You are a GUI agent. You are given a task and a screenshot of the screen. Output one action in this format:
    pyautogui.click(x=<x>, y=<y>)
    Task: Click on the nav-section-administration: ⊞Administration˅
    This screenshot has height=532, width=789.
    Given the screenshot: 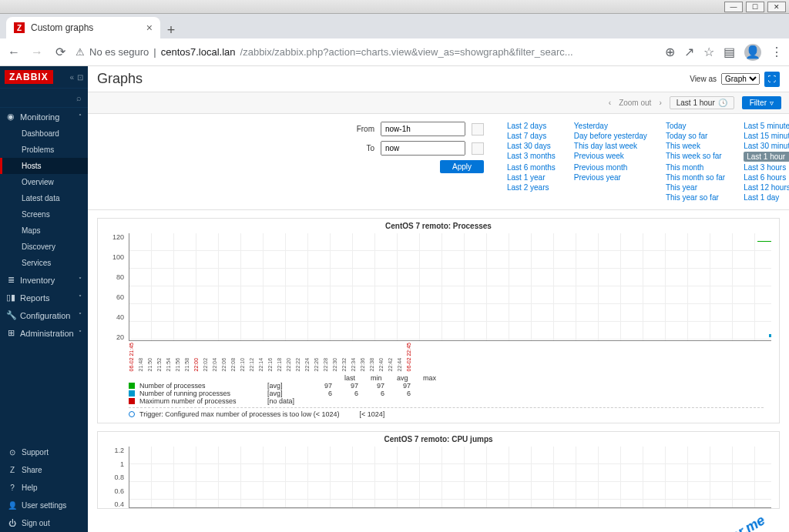 What is the action you would take?
    pyautogui.click(x=44, y=333)
    